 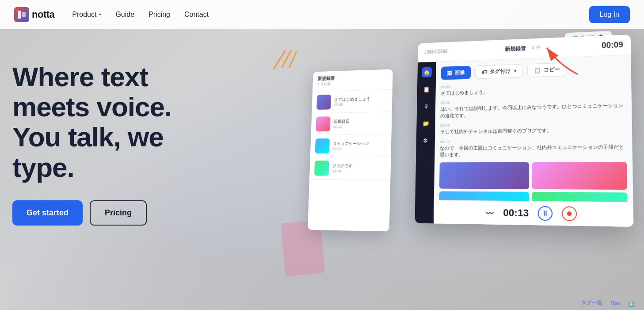 I want to click on sidebar-folder-icon: 📁, so click(x=426, y=123).